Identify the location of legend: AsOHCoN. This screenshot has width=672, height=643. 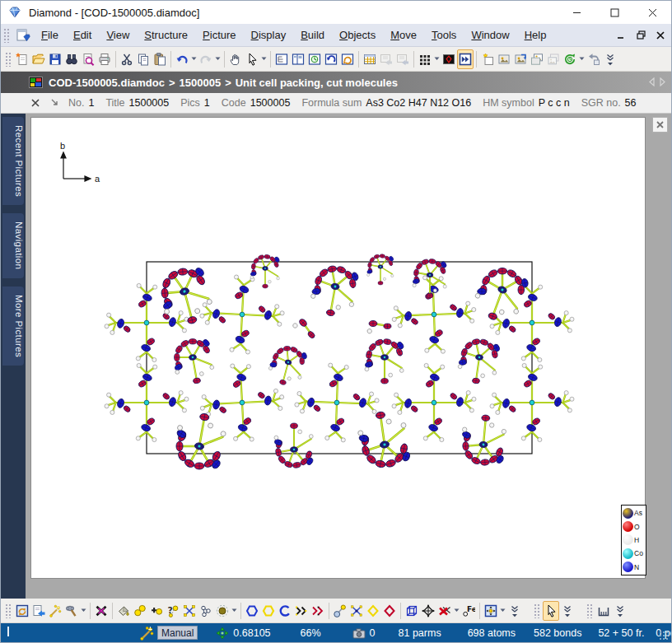
(634, 540).